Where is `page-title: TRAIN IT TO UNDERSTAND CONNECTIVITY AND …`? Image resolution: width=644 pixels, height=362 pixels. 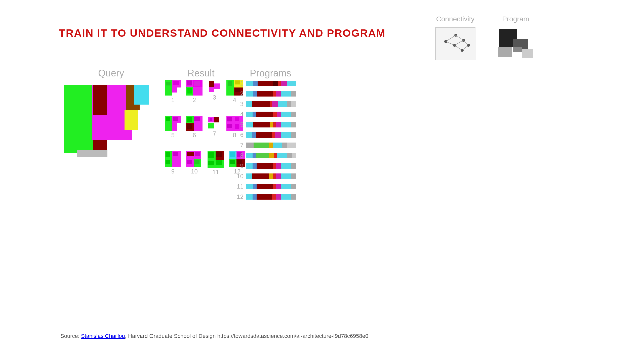 page-title: TRAIN IT TO UNDERSTAND CONNECTIVITY AND … is located at coordinates (222, 33).